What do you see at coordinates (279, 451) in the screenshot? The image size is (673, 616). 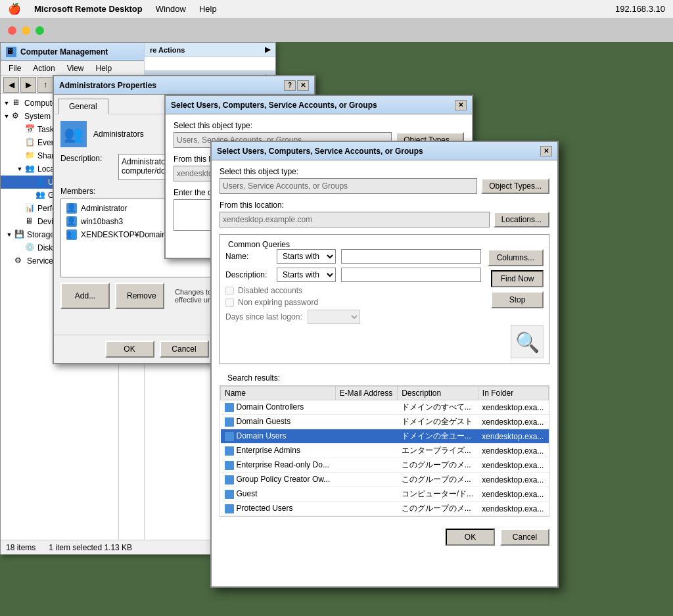 I see `cell-name: Enterprise Admins` at bounding box center [279, 451].